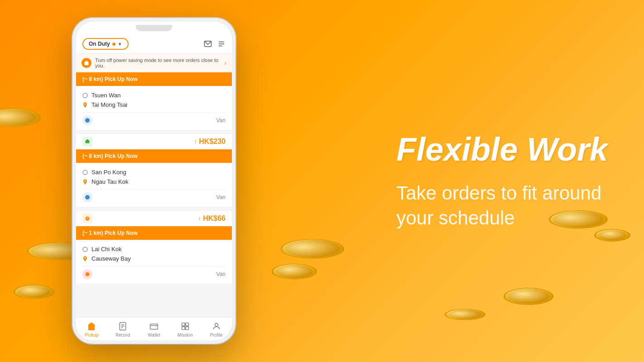  What do you see at coordinates (154, 262) in the screenshot?
I see `order-body-3: Lai Chi Kok Causeway Bay` at bounding box center [154, 262].